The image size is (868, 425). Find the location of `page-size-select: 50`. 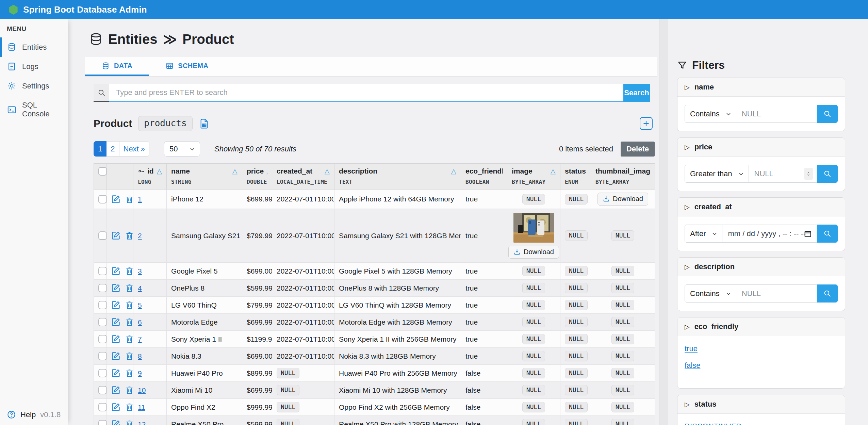

page-size-select: 50 is located at coordinates (182, 149).